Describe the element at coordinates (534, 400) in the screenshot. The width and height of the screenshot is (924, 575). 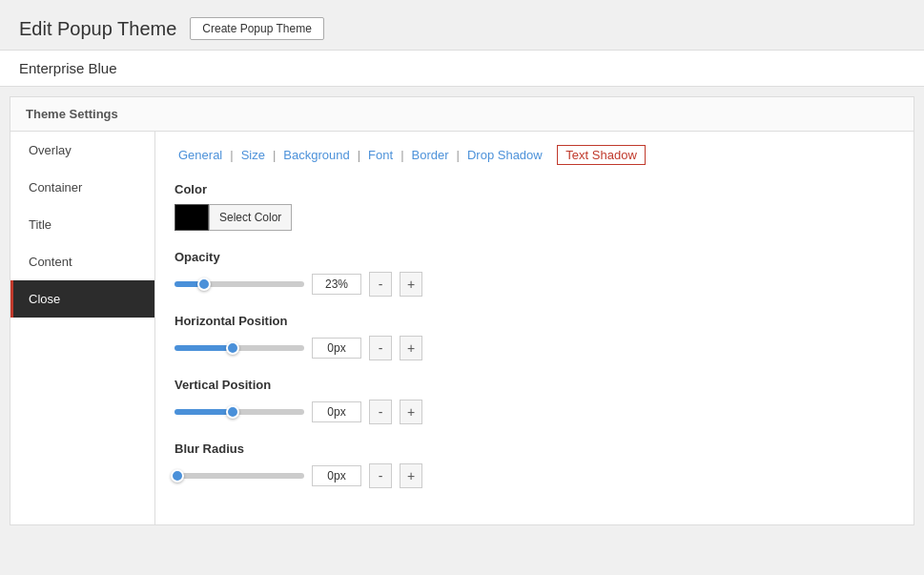
I see `vertical-position-section: Vertical Position - +` at that location.